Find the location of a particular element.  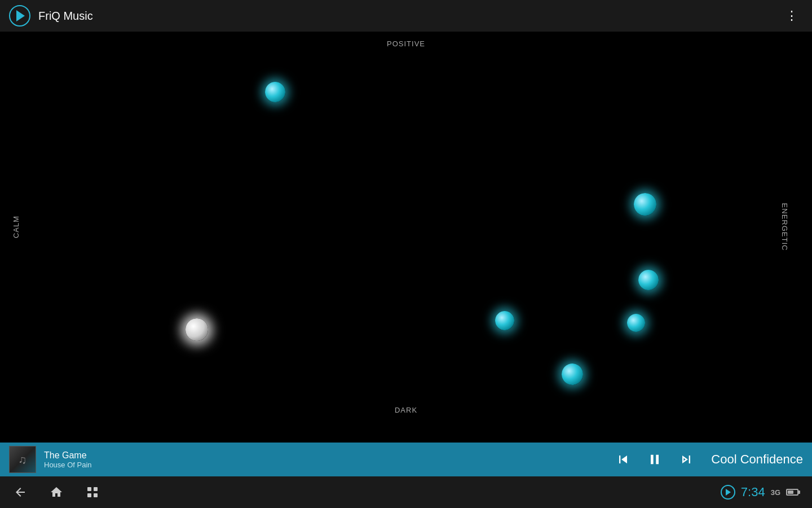

back-button is located at coordinates (20, 492).